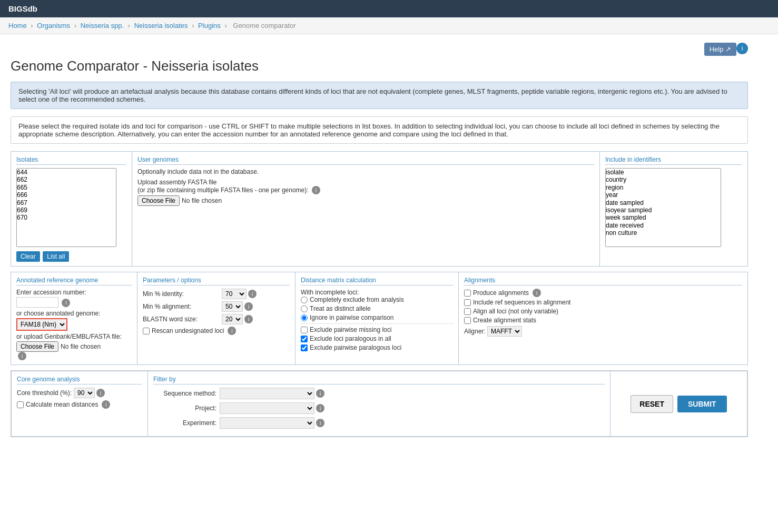  What do you see at coordinates (37, 302) in the screenshot?
I see `accession-input` at bounding box center [37, 302].